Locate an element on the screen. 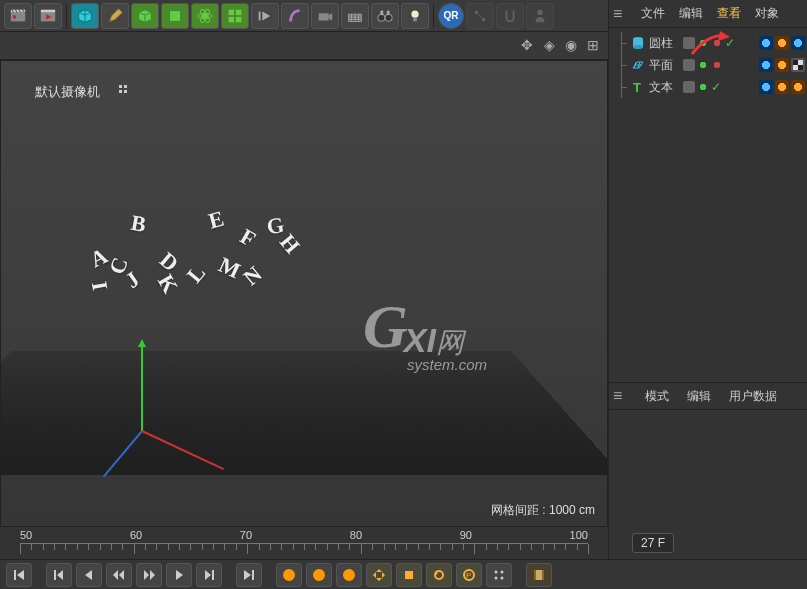  object-list: 圆柱 ✓ 平面 is located at coordinates (708, 65).